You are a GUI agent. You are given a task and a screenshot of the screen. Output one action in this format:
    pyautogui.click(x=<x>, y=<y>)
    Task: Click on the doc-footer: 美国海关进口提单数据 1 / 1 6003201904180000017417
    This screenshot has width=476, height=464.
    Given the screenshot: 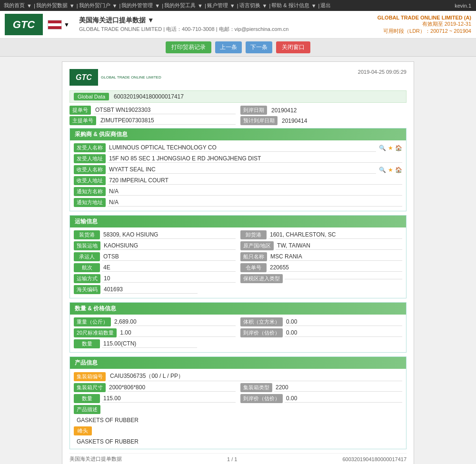 What is the action you would take?
    pyautogui.click(x=238, y=459)
    